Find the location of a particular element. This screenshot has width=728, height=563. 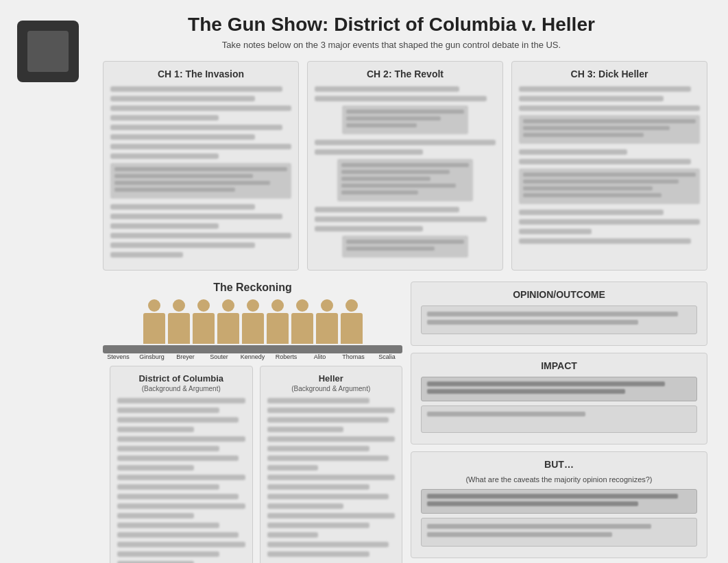

justice-figure-kennedy is located at coordinates (253, 322).